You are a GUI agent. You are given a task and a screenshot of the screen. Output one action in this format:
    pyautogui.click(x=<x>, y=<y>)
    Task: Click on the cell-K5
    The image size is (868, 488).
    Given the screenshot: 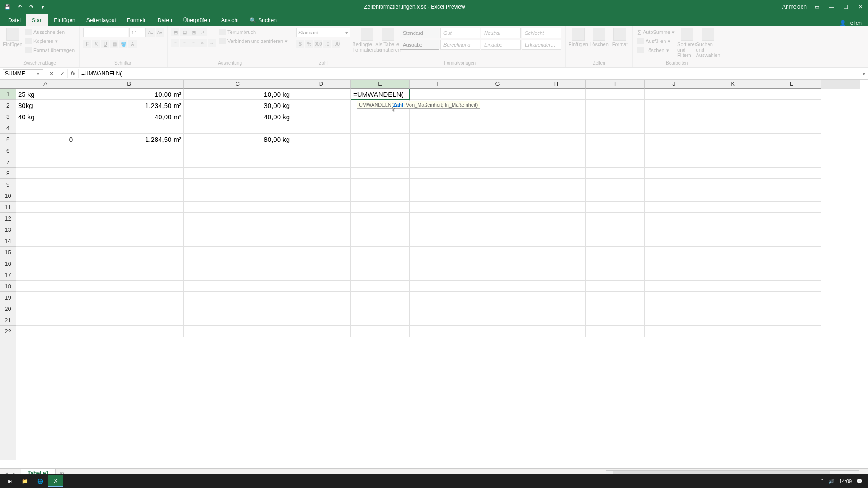 What is the action you would take?
    pyautogui.click(x=733, y=139)
    